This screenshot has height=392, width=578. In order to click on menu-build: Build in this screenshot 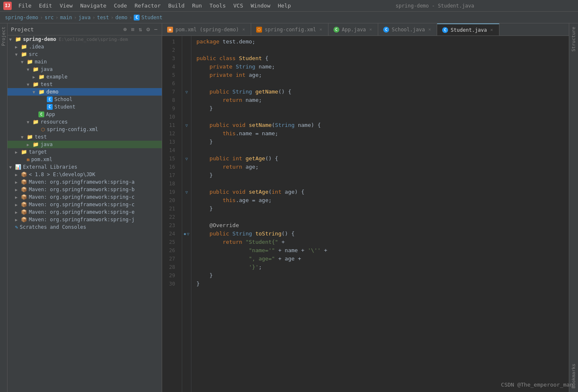, I will do `click(176, 6)`.